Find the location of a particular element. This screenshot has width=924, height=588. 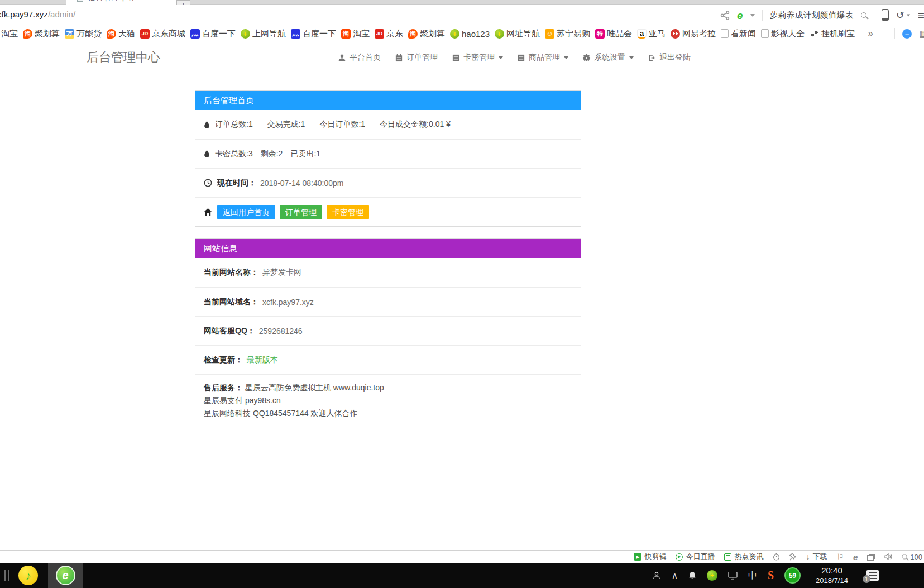

download-button: ↓ 下载 is located at coordinates (816, 557).